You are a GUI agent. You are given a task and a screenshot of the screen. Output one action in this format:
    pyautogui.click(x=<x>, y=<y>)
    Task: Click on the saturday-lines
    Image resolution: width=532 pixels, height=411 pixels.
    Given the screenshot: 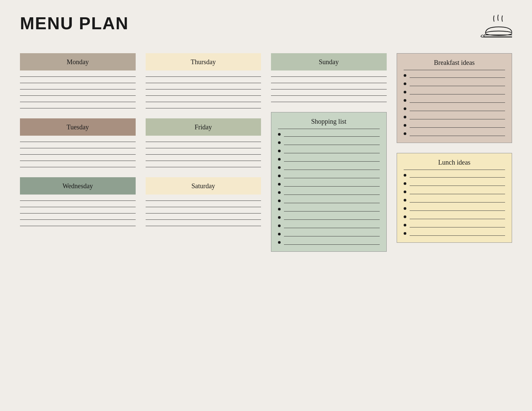 What is the action you would take?
    pyautogui.click(x=203, y=213)
    